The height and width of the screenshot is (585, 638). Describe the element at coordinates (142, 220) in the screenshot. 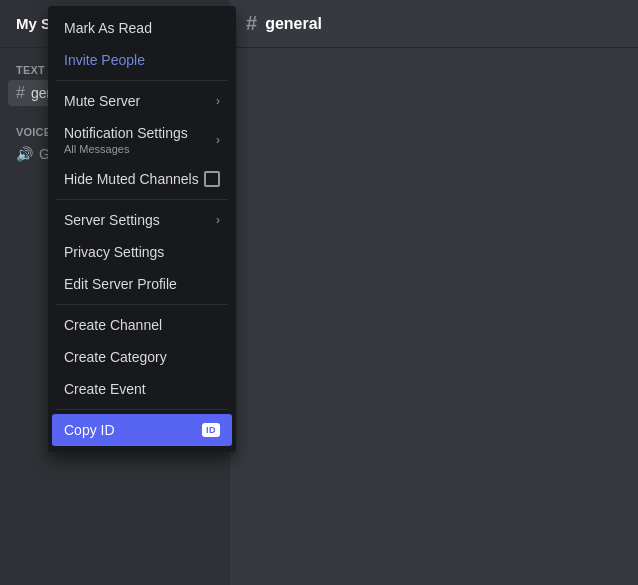

I see `menu-item-server-settings: Server Settings ›` at that location.